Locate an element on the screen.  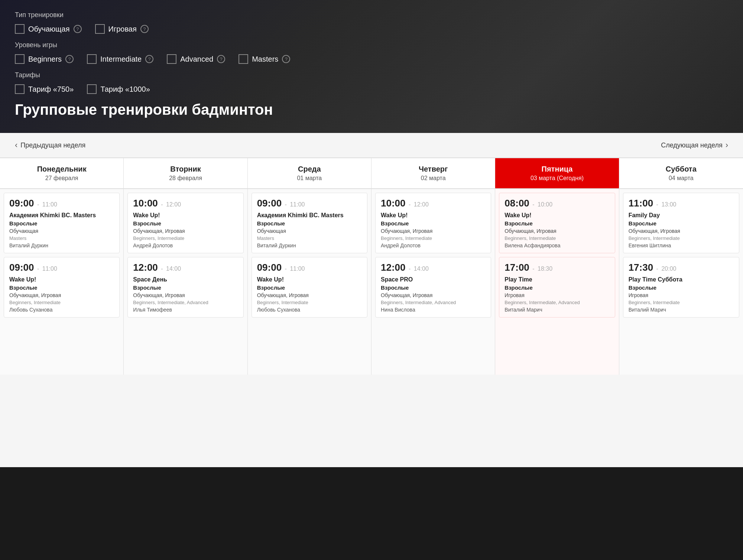
event-title: Play Time Суббота is located at coordinates (681, 280).